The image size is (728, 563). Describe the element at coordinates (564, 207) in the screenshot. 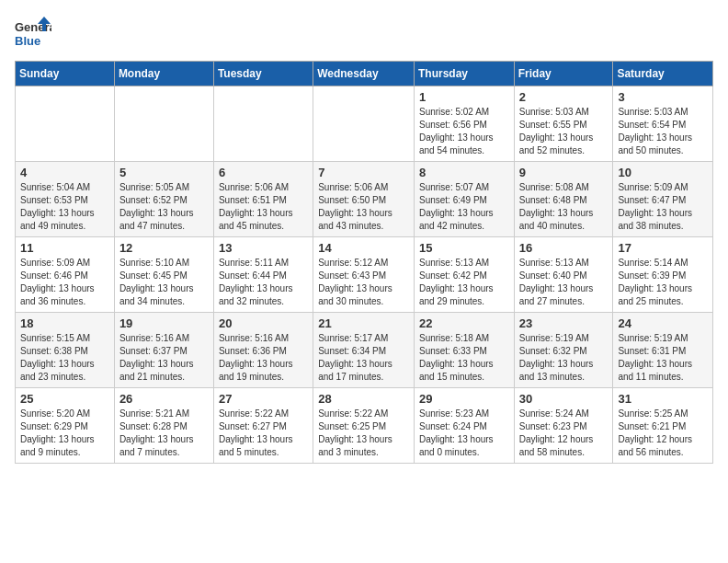

I see `day-info: Sunrise: 5:08 AM Sunset: 6:48 PM Dayligh…` at that location.